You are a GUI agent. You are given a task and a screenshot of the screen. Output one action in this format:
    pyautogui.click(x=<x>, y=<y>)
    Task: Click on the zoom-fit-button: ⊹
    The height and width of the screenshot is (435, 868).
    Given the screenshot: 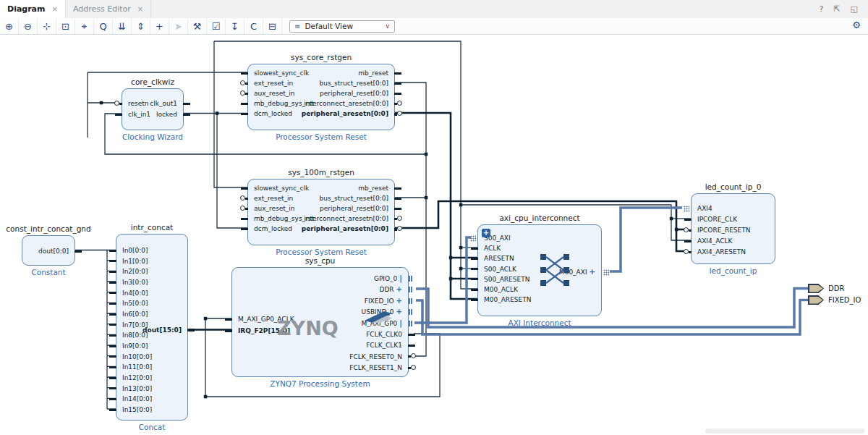 What is the action you would take?
    pyautogui.click(x=47, y=26)
    